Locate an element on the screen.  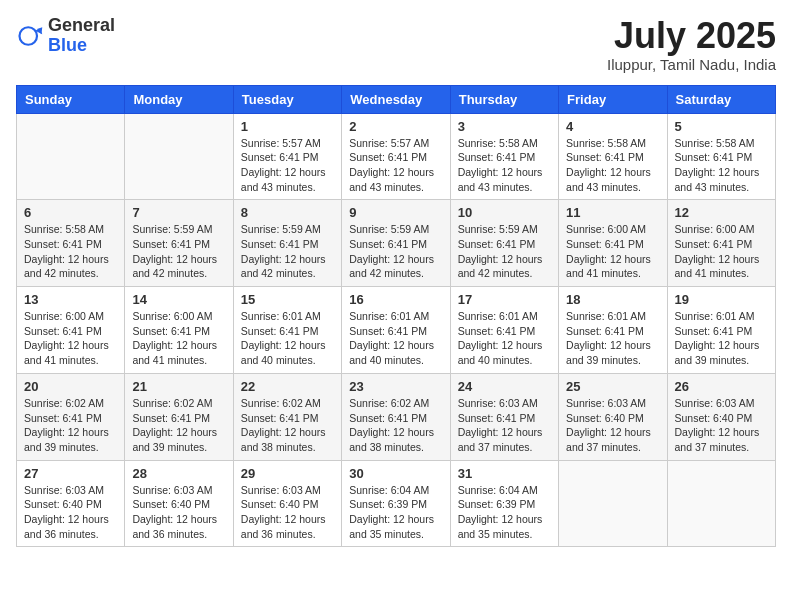
logo: General Blue is located at coordinates (66, 36).